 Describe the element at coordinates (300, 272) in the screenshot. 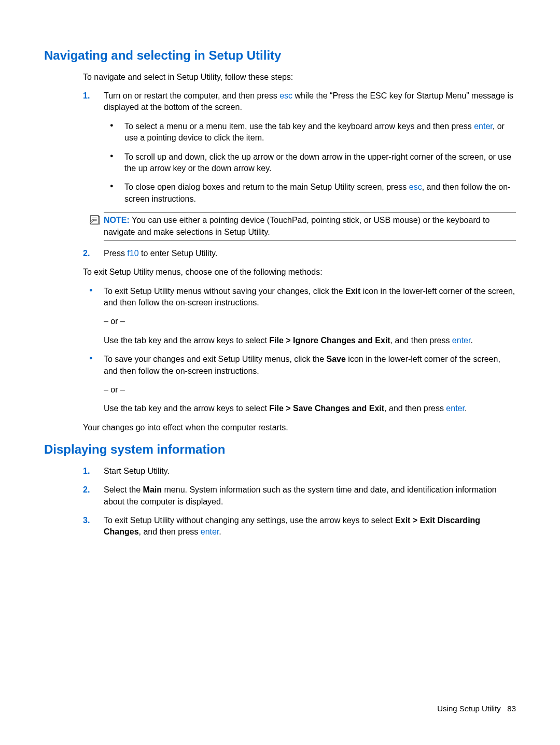

I see `exit-intro: To exit Setup Utility menus, choose one …` at that location.